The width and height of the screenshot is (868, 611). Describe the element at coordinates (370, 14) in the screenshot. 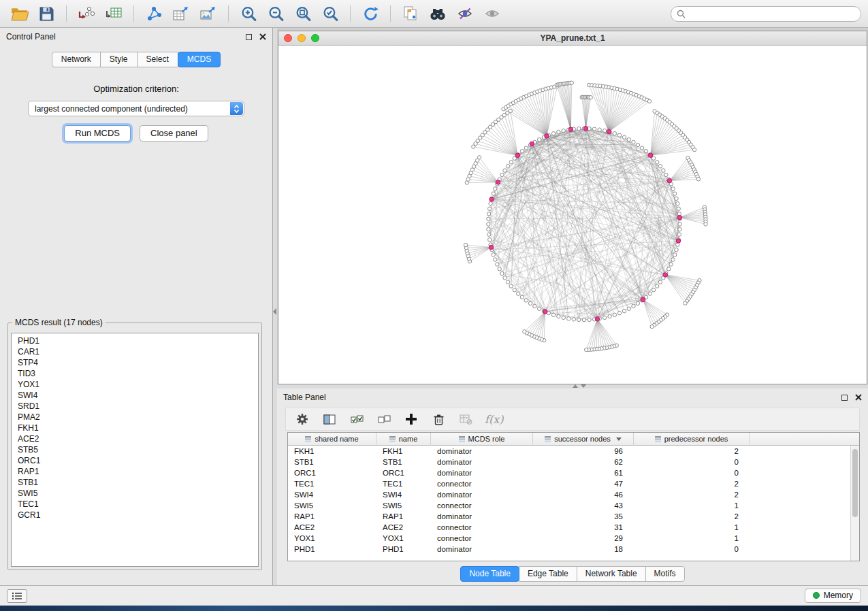

I see `apply-layout-button` at that location.